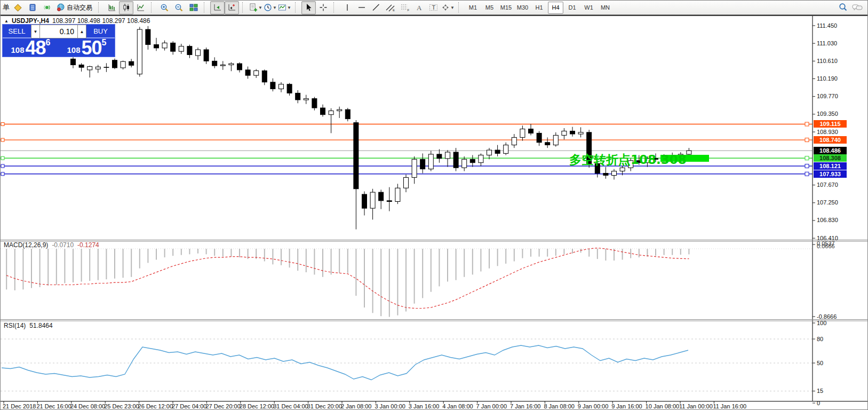 Image resolution: width=868 pixels, height=410 pixels. I want to click on price-tick-label: 111.030, so click(827, 43).